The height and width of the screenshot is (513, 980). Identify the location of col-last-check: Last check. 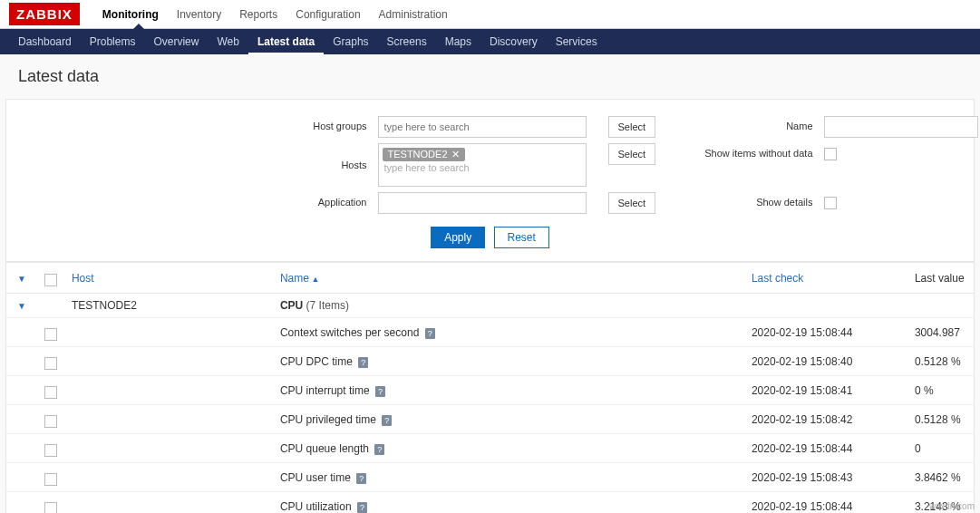
(826, 278).